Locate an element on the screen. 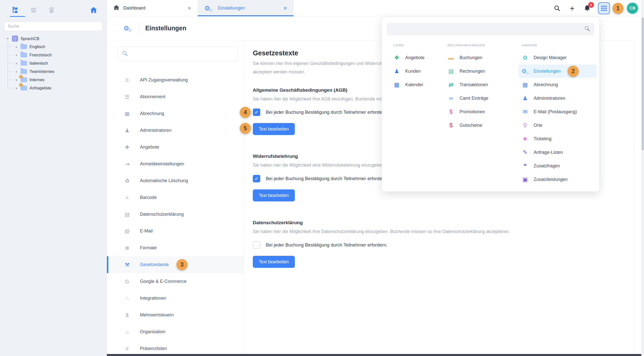 The height and width of the screenshot is (356, 644). chevron-down-icon: › is located at coordinates (8, 39).